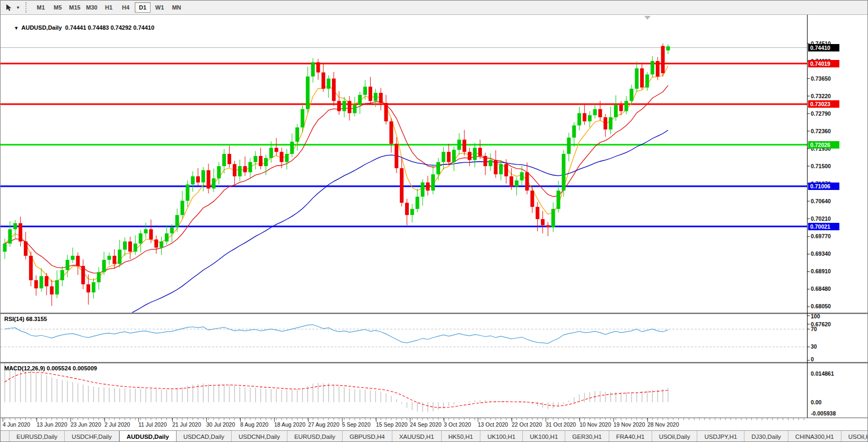 The image size is (868, 442). What do you see at coordinates (824, 186) in the screenshot?
I see `price-badge: 0.71006` at bounding box center [824, 186].